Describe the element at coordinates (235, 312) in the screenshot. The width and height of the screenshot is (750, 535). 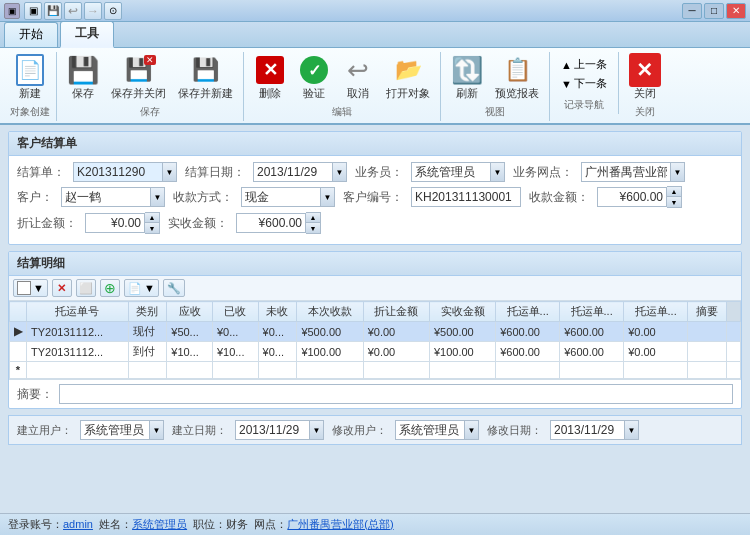
I see `col-received: 已收` at that location.